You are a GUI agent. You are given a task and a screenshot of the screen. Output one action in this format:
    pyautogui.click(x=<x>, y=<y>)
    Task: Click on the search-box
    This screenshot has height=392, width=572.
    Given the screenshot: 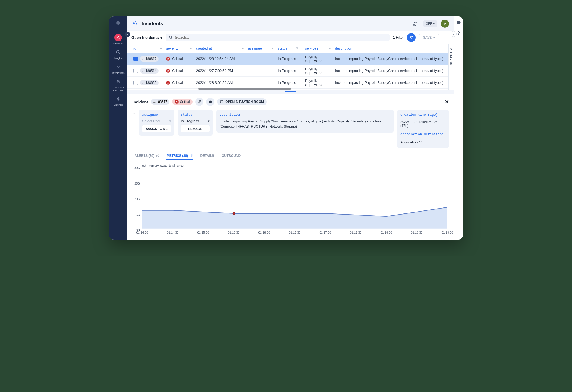 What is the action you would take?
    pyautogui.click(x=278, y=38)
    